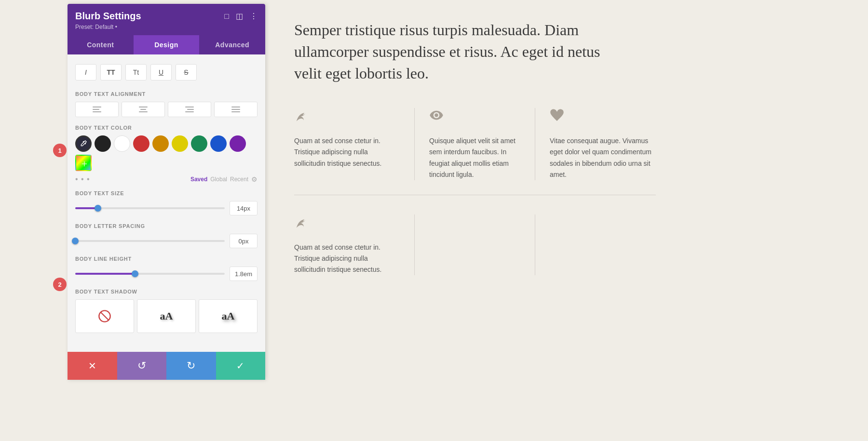 Image resolution: width=868 pixels, height=441 pixels. Describe the element at coordinates (241, 16) in the screenshot. I see `panel-header-icons: □ ◫ ⋮` at that location.